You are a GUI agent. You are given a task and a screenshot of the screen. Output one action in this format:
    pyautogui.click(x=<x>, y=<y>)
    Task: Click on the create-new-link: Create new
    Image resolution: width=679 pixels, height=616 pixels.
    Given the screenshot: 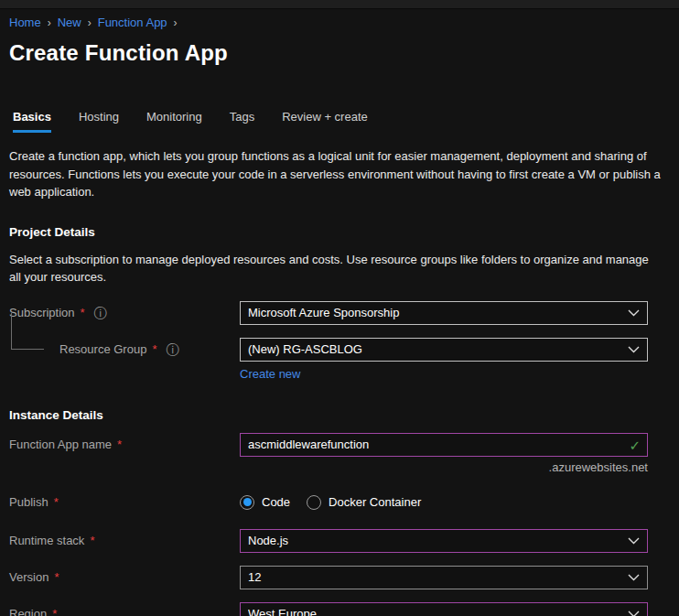 What is the action you would take?
    pyautogui.click(x=270, y=373)
    